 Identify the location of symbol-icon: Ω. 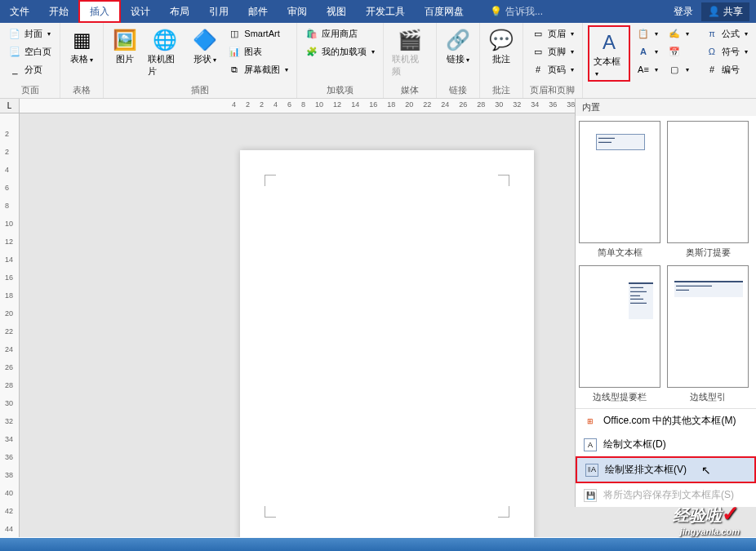
(712, 51).